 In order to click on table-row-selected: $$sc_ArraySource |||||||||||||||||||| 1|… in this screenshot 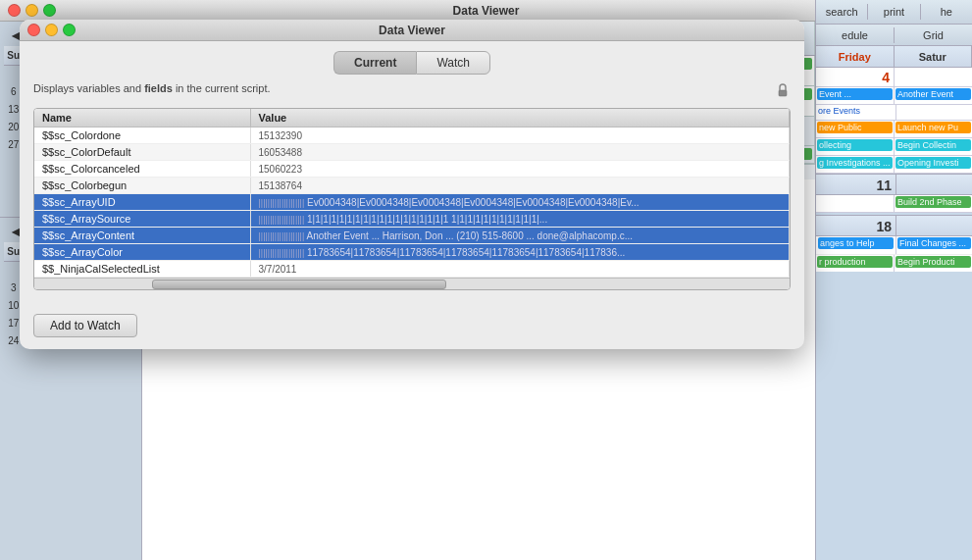, I will do `click(412, 220)`.